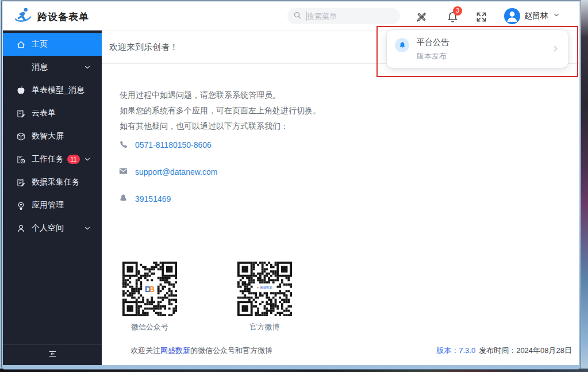 The height and width of the screenshot is (372, 588). Describe the element at coordinates (433, 43) in the screenshot. I see `announcement-title: 平台公告` at that location.